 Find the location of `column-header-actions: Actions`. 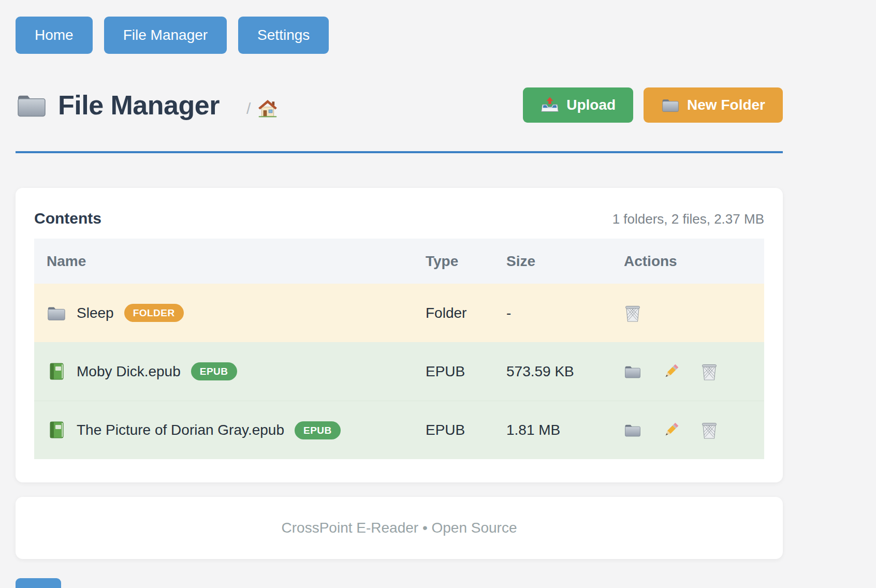

column-header-actions: Actions is located at coordinates (691, 261).